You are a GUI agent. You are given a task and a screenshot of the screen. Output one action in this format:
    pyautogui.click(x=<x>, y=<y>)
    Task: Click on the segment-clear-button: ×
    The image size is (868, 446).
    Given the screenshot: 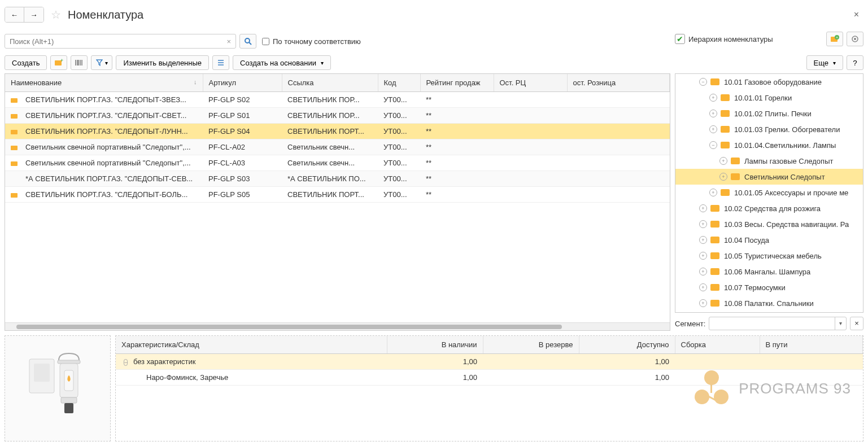 What is the action you would take?
    pyautogui.click(x=857, y=323)
    